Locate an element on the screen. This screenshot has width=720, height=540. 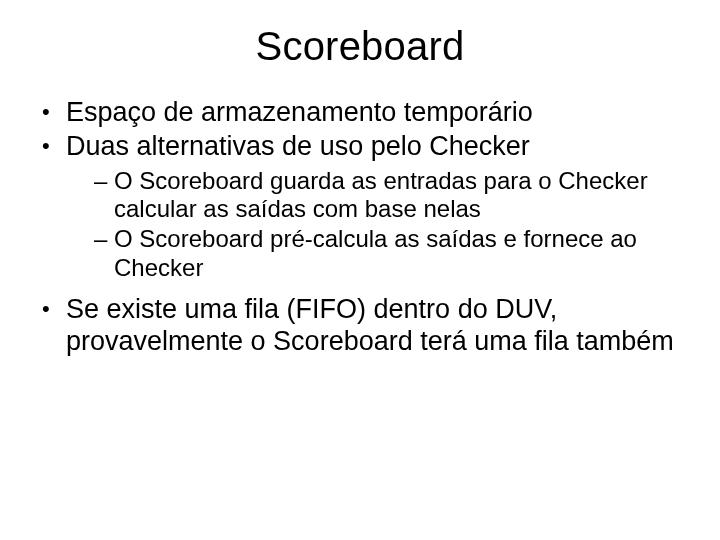
bullet-text: Duas alternativas de uso pelo Checker is located at coordinates (298, 146).